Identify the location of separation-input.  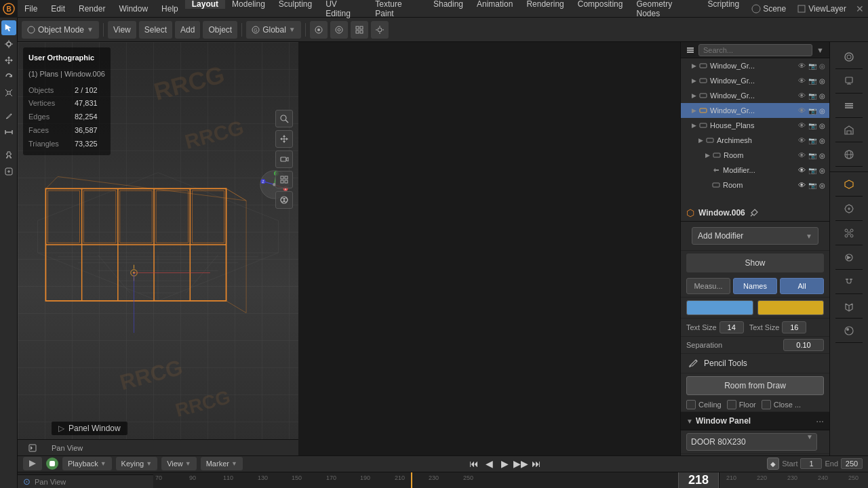
(804, 345).